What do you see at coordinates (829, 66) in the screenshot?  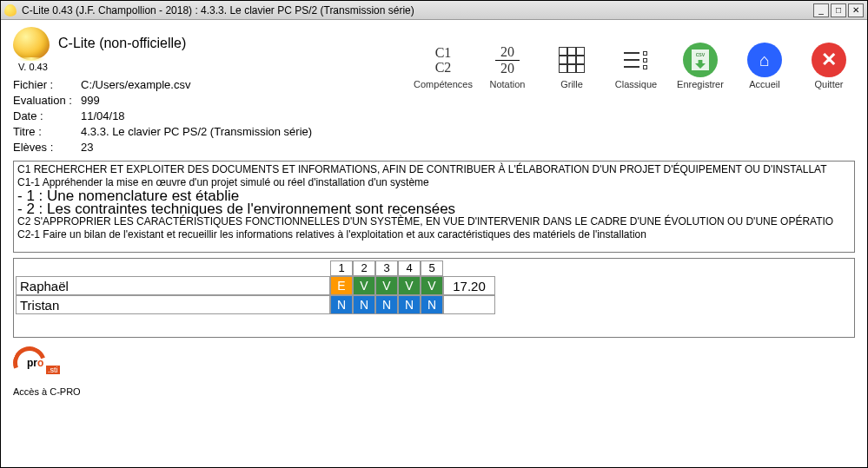 I see `quitter-button: ✕ Quitter` at bounding box center [829, 66].